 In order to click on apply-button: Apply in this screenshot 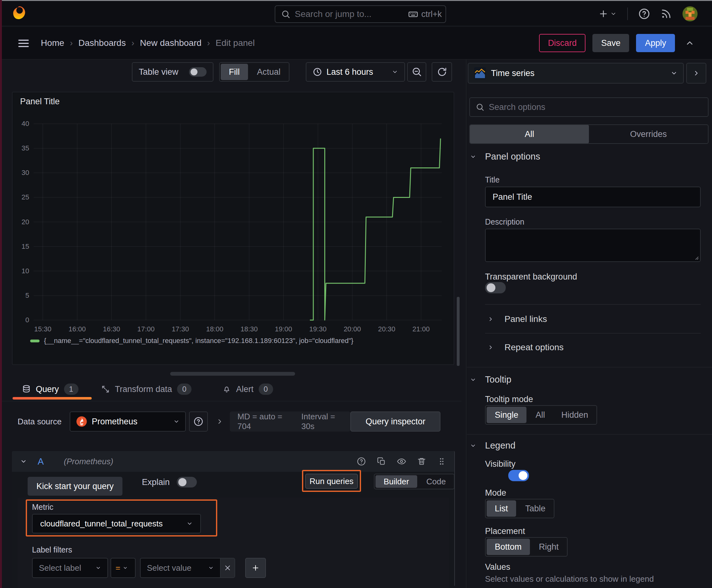, I will do `click(655, 43)`.